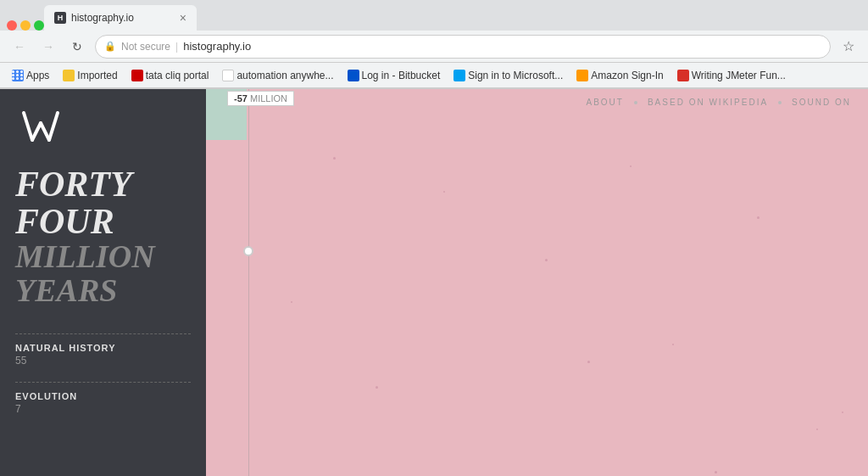 The width and height of the screenshot is (868, 476). Describe the element at coordinates (620, 76) in the screenshot. I see `bookmark-amazon: Amazon Sign-In` at that location.